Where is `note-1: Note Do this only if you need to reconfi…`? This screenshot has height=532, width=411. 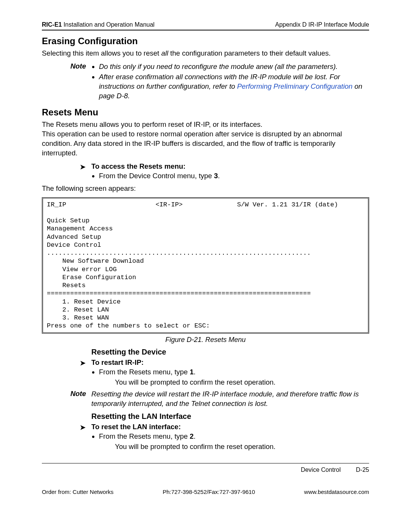 note-1: Note Do this only if you need to reconfi… is located at coordinates (206, 82).